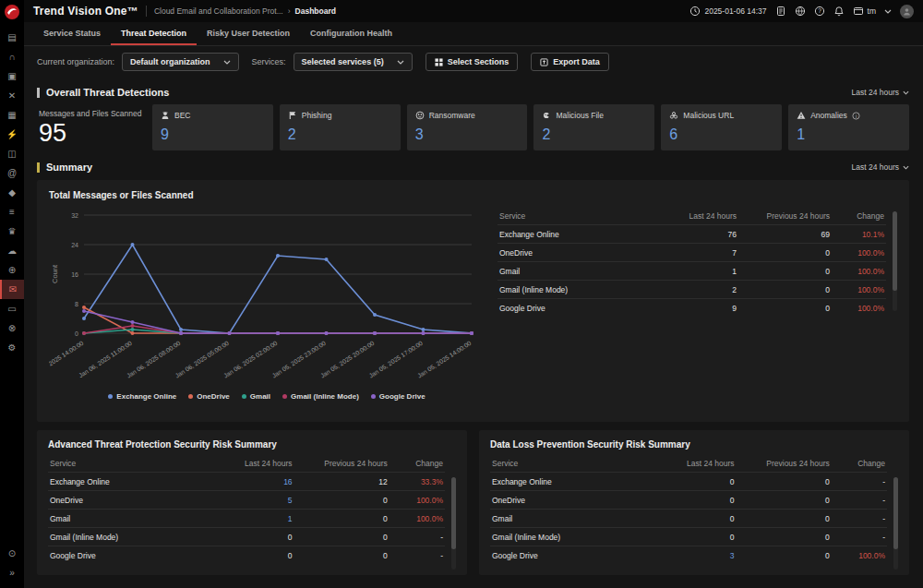  I want to click on sidebar-item-service-gateway: ⊕, so click(12, 270).